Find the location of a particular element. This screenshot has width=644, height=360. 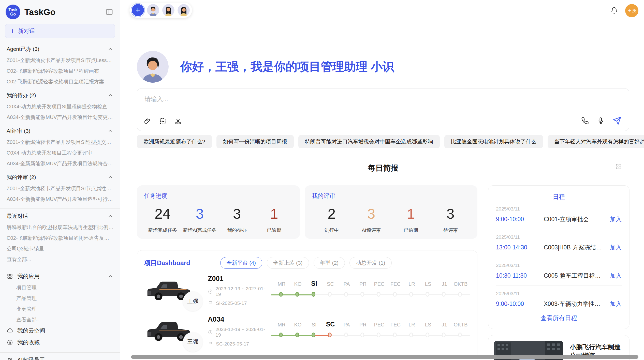

view-all-chats: 查看全部... is located at coordinates (60, 259).